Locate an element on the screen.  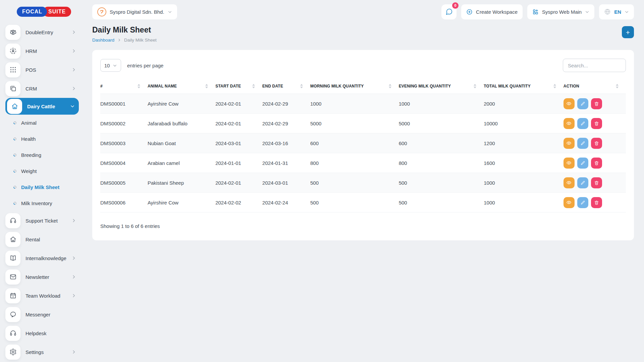
sidebar-subitem-animal: Animal is located at coordinates (42, 123).